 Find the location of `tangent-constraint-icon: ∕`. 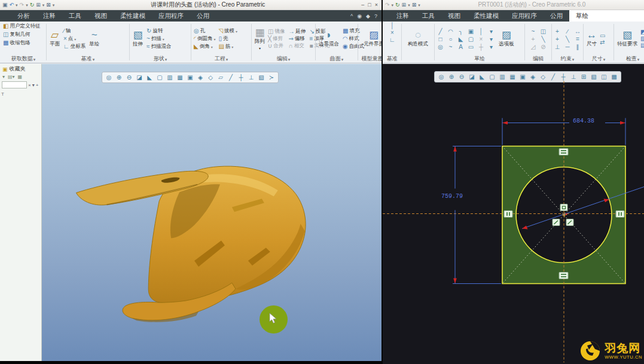

tangent-constraint-icon: ∕ is located at coordinates (568, 31).